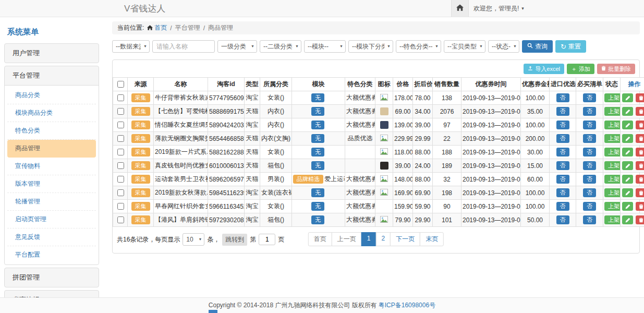 This screenshot has width=644, height=313. I want to click on sidebar-item: 特色分类, so click(52, 131).